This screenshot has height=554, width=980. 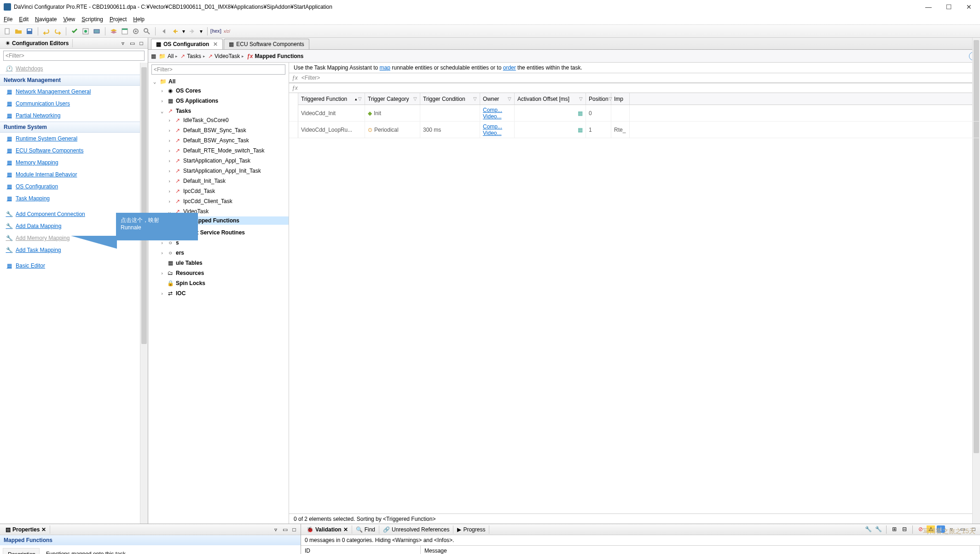 I want to click on col-imp: Imp, so click(x=620, y=99).